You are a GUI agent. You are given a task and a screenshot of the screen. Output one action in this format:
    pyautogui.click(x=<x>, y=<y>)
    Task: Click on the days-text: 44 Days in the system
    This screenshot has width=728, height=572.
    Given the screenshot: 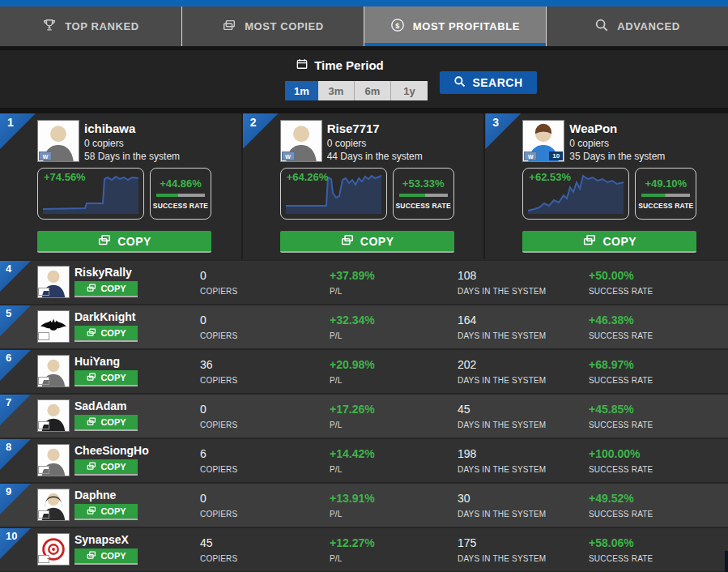 What is the action you would take?
    pyautogui.click(x=375, y=156)
    